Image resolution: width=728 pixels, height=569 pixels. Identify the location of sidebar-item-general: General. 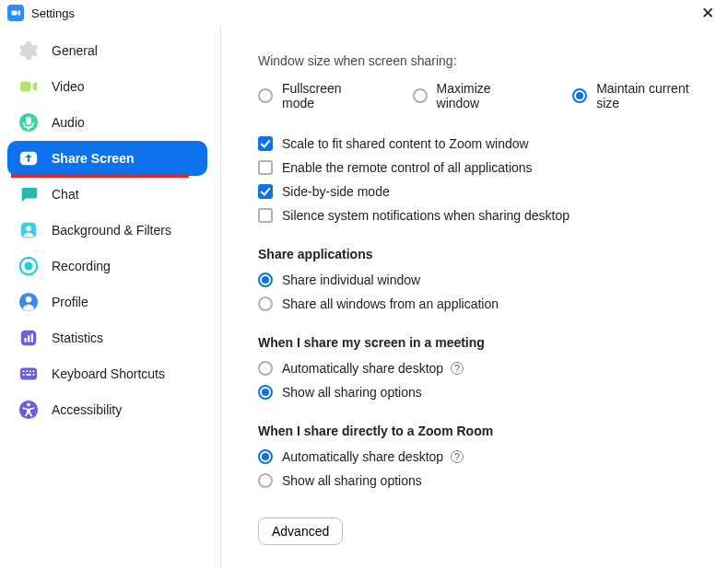
(107, 51).